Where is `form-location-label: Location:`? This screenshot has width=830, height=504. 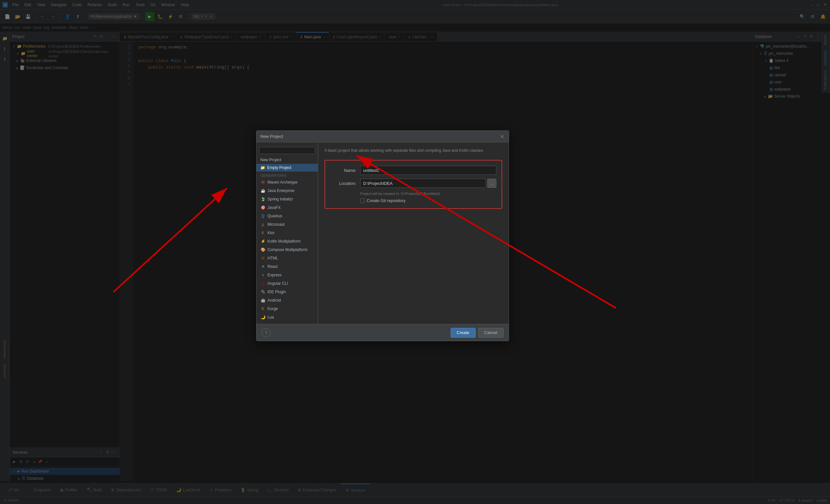
form-location-label: Location: is located at coordinates (344, 183).